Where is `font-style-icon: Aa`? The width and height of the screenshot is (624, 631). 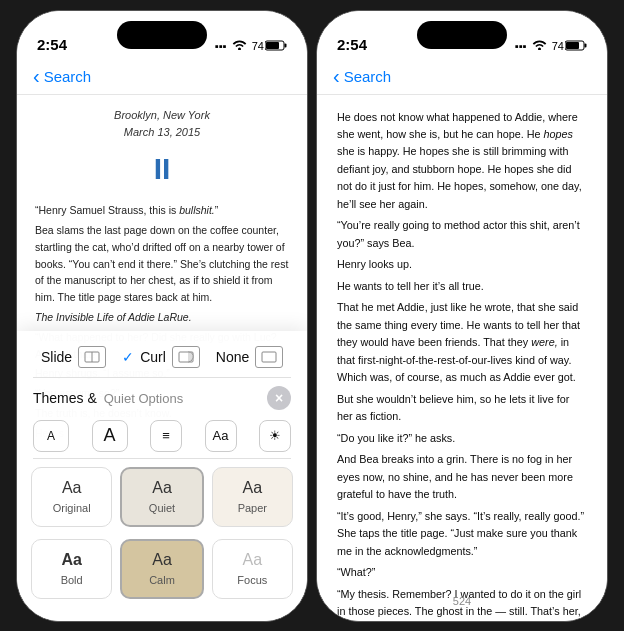
font-style-icon: Aa is located at coordinates (221, 436).